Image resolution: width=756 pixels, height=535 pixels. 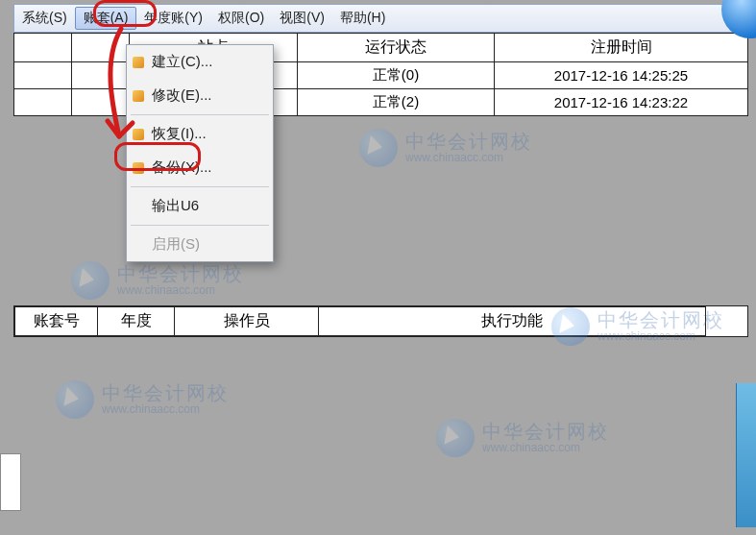 I want to click on cell-regtime: 2017-12-16 14:23:22, so click(x=622, y=103).